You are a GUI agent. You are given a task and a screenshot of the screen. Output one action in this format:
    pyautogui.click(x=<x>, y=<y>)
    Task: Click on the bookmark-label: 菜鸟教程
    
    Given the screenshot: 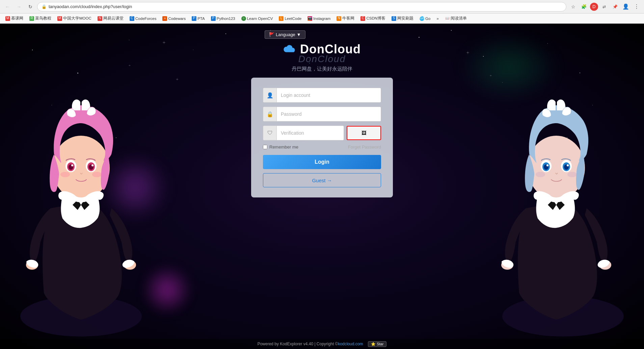 What is the action you would take?
    pyautogui.click(x=43, y=18)
    